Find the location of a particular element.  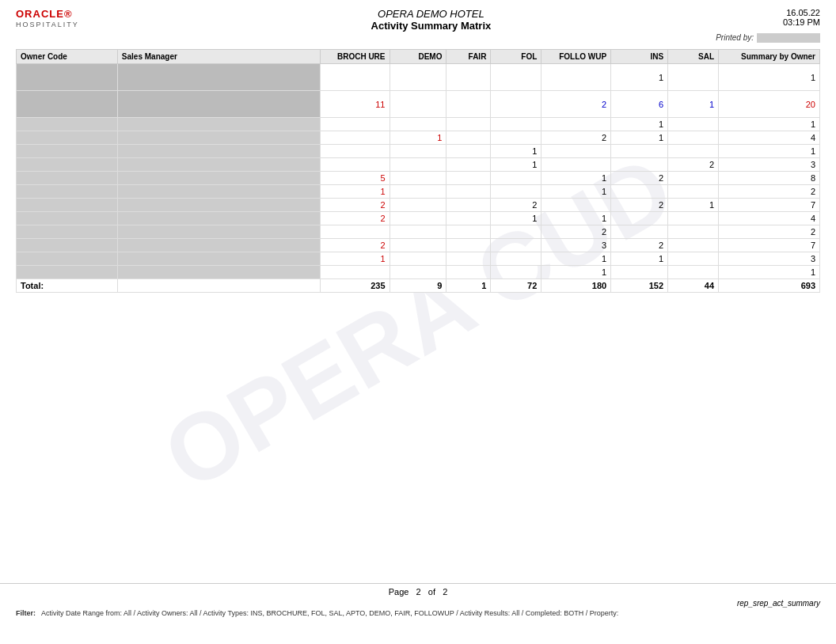

brochure-cell: 5 is located at coordinates (355, 179).